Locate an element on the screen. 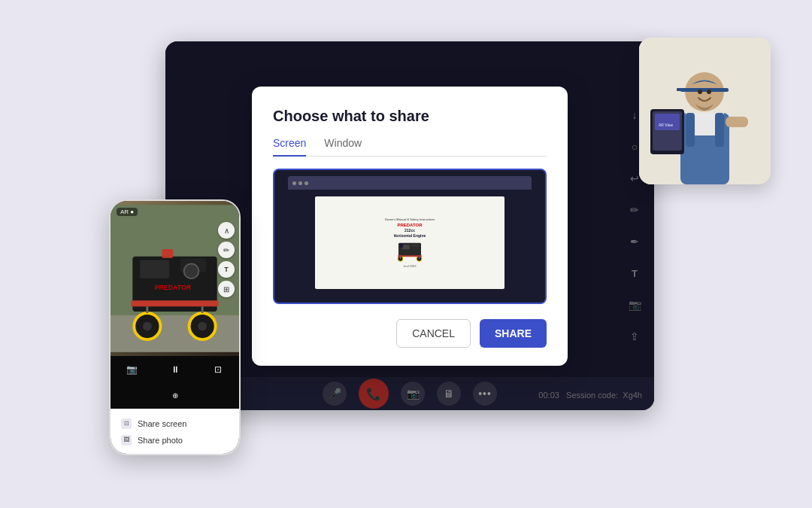  dot3 is located at coordinates (307, 184).